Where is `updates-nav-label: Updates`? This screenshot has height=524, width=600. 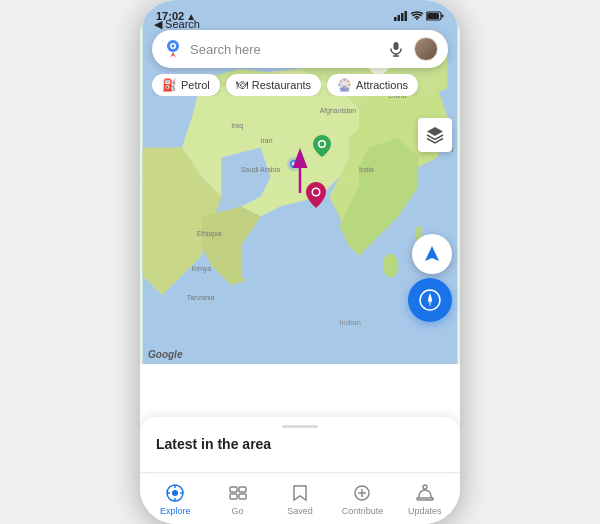
updates-nav-label: Updates is located at coordinates (425, 511).